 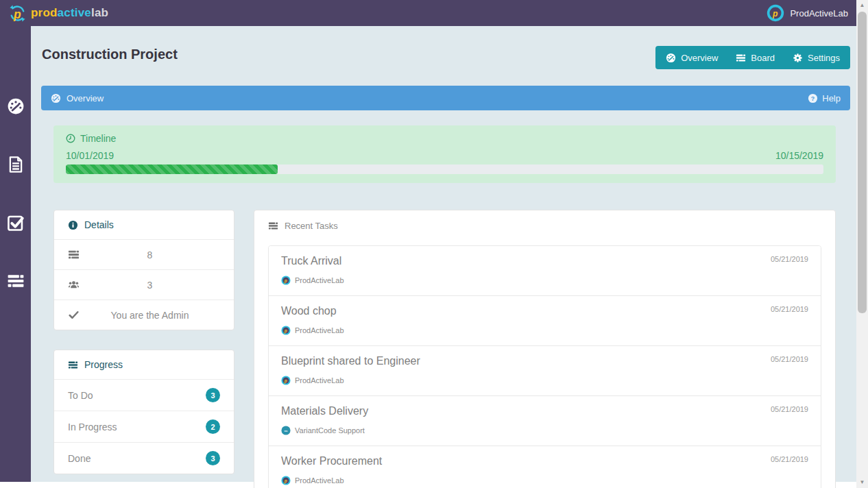 What do you see at coordinates (44, 12) in the screenshot?
I see `brand-part-prod: prod` at bounding box center [44, 12].